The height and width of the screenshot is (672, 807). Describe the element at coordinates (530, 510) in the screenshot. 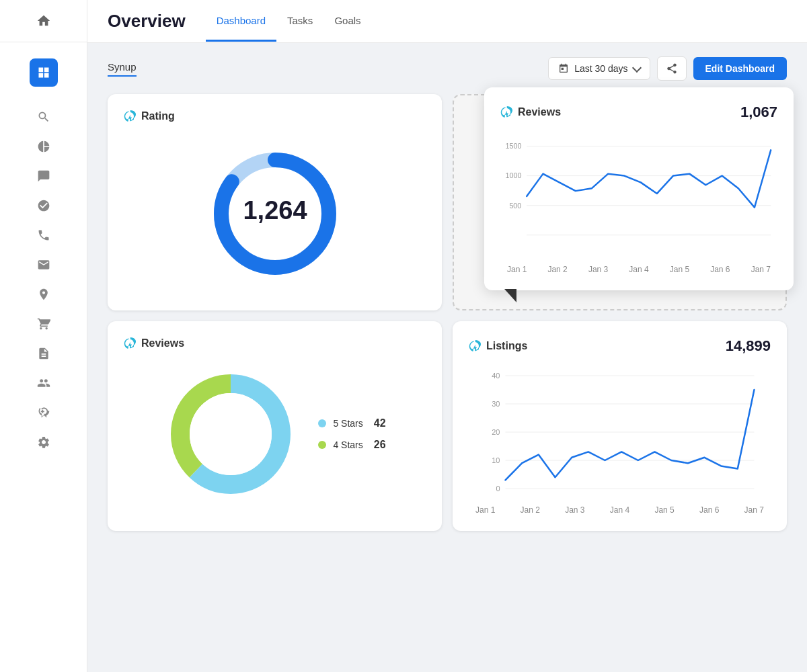

I see `listings-x-label-2: Jan 2` at that location.